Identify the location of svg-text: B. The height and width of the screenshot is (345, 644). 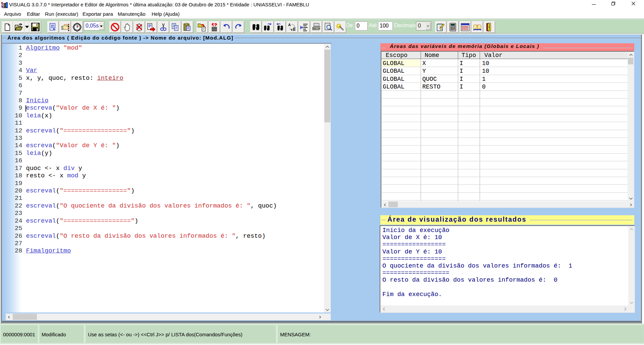
(294, 30).